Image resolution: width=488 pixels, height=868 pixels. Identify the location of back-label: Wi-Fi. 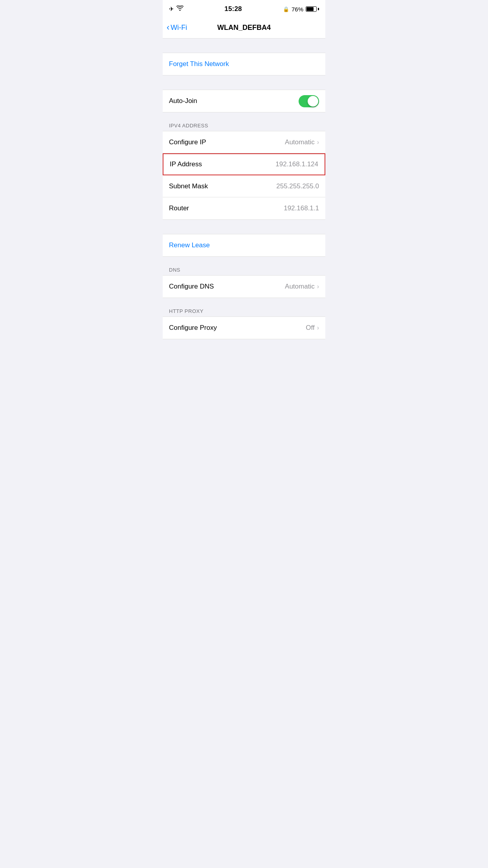
(179, 28).